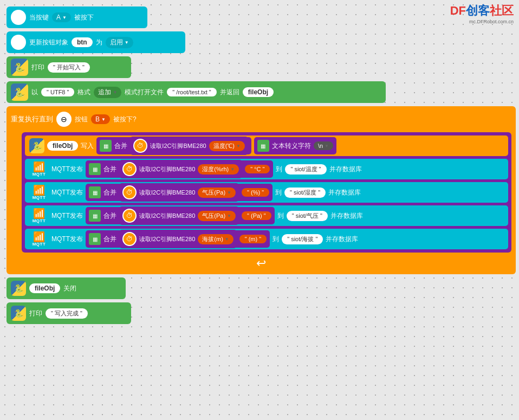  What do you see at coordinates (256, 192) in the screenshot?
I see `unit-pill-3: (%)` at bounding box center [256, 192].